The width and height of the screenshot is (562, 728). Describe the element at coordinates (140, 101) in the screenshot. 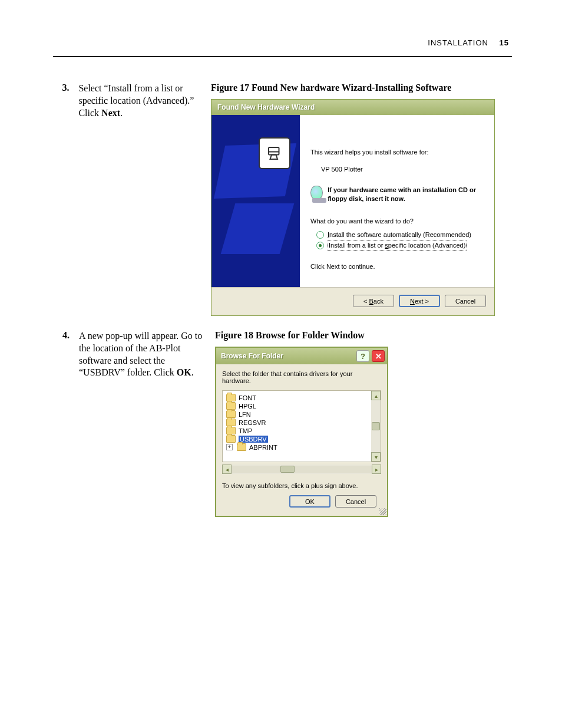

I see `step-3-text: Select “Install from a list or specific …` at that location.